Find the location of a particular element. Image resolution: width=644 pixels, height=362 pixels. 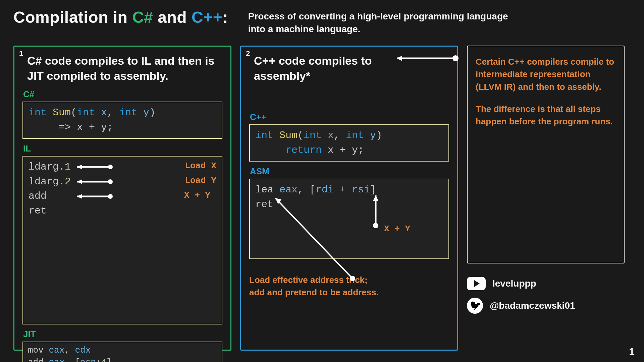

youtube-handle: leveluppp is located at coordinates (515, 284).